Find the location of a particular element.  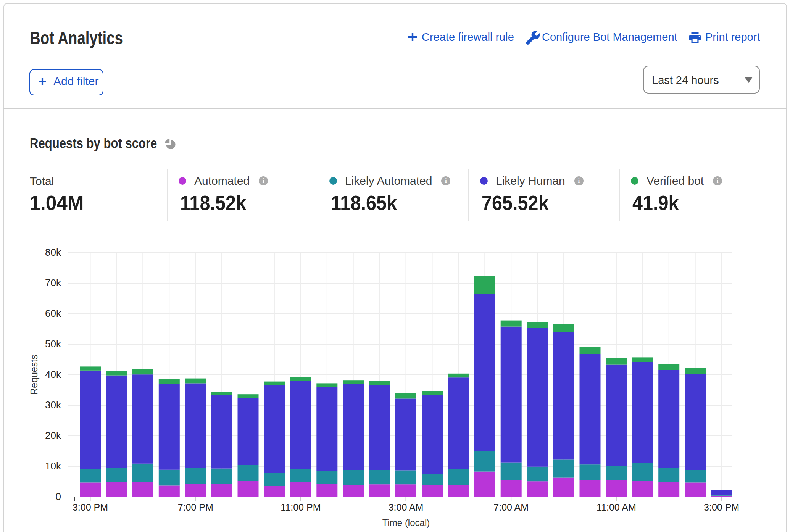

svg-text: 30k is located at coordinates (53, 405).